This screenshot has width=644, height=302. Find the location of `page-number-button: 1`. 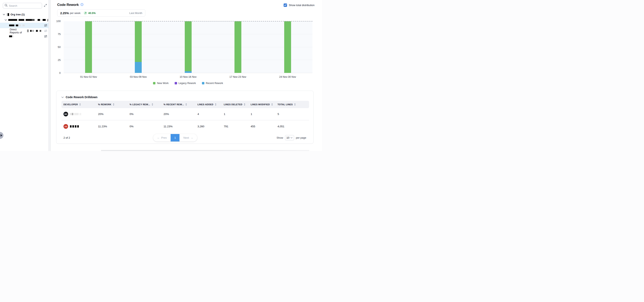

page-number-button: 1 is located at coordinates (175, 138).